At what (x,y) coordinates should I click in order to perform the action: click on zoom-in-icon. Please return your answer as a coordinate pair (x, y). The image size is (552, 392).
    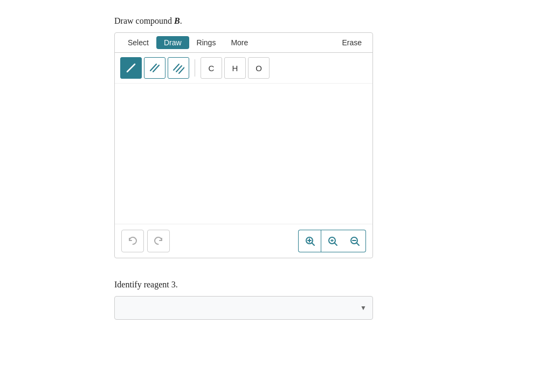
    Looking at the image, I should click on (310, 241).